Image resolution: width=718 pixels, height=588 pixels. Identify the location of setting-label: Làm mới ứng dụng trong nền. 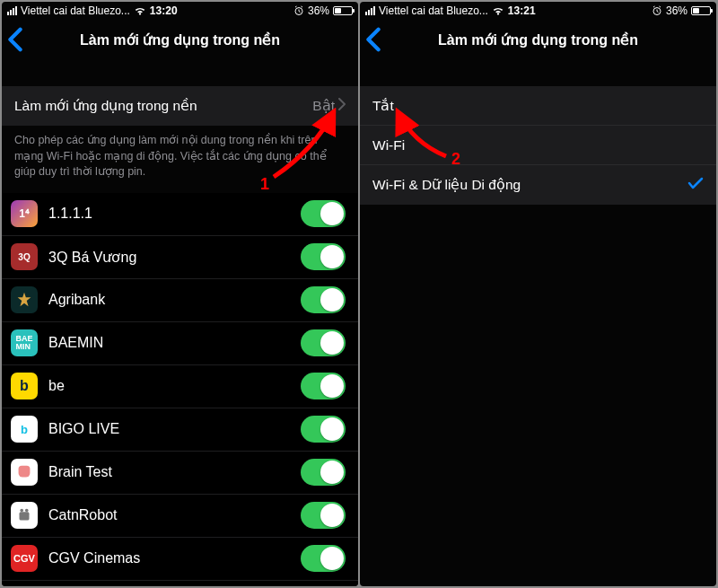
(163, 106).